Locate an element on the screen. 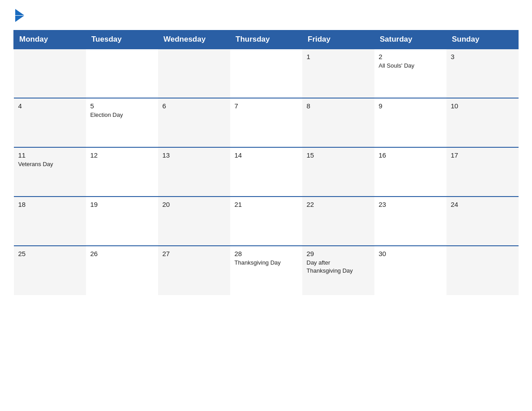  calendar-cell: 8 is located at coordinates (339, 123).